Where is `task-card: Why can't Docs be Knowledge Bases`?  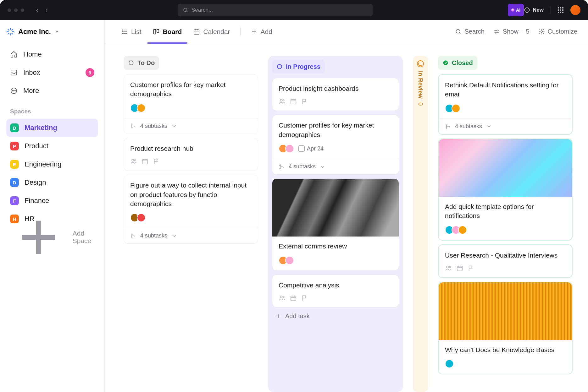
task-card: Why can't Docs be Knowledge Bases is located at coordinates (505, 328).